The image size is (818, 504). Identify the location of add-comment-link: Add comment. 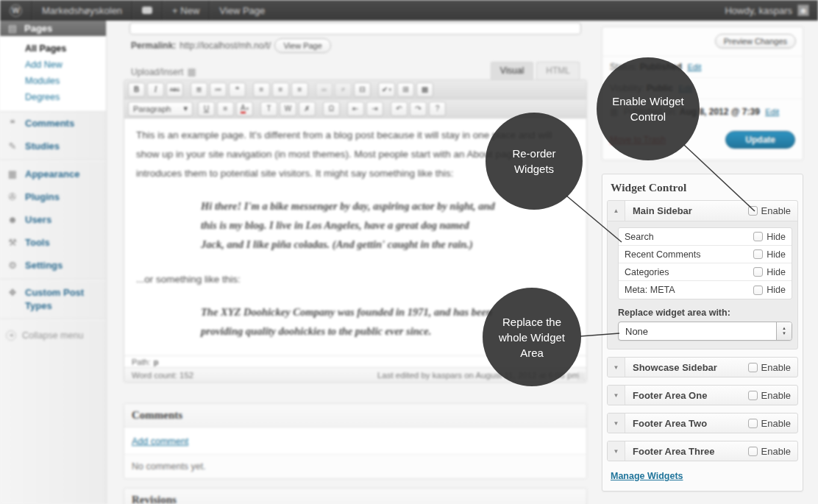
(160, 441).